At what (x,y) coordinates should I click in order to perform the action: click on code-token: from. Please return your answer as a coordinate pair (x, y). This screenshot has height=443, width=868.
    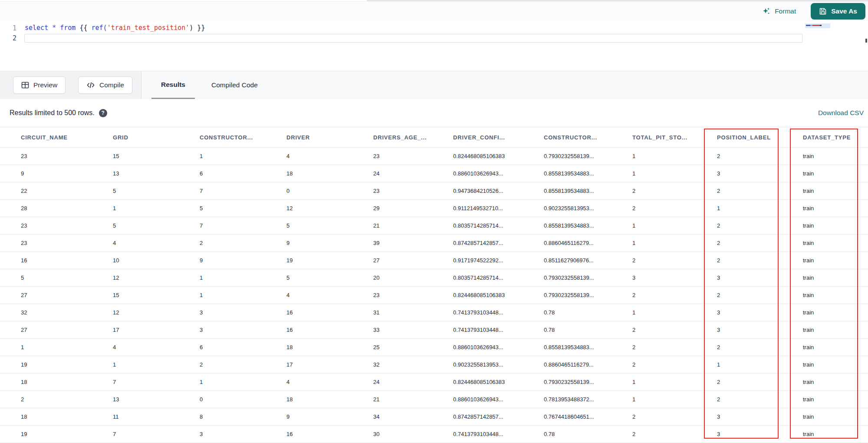
    Looking at the image, I should click on (69, 28).